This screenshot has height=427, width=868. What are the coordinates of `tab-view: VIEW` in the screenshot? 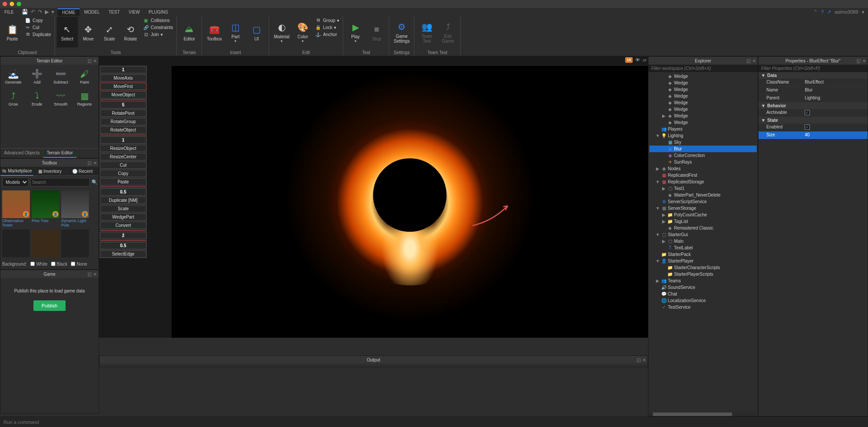 It's located at (134, 12).